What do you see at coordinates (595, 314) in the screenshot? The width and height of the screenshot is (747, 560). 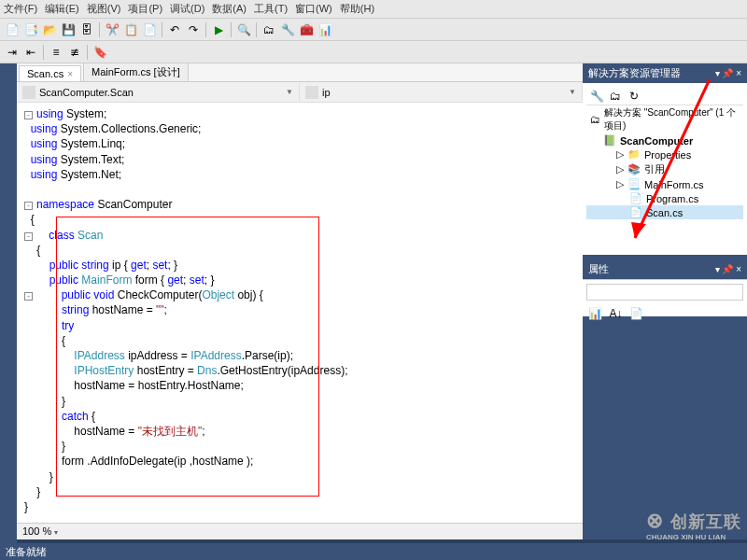 I see `categorized-icon: 📊` at bounding box center [595, 314].